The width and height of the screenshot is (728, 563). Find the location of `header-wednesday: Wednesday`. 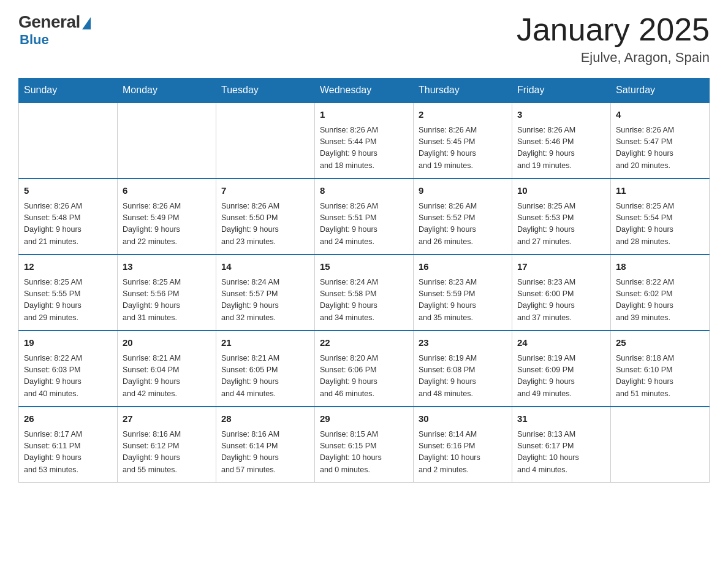

header-wednesday: Wednesday is located at coordinates (364, 91).